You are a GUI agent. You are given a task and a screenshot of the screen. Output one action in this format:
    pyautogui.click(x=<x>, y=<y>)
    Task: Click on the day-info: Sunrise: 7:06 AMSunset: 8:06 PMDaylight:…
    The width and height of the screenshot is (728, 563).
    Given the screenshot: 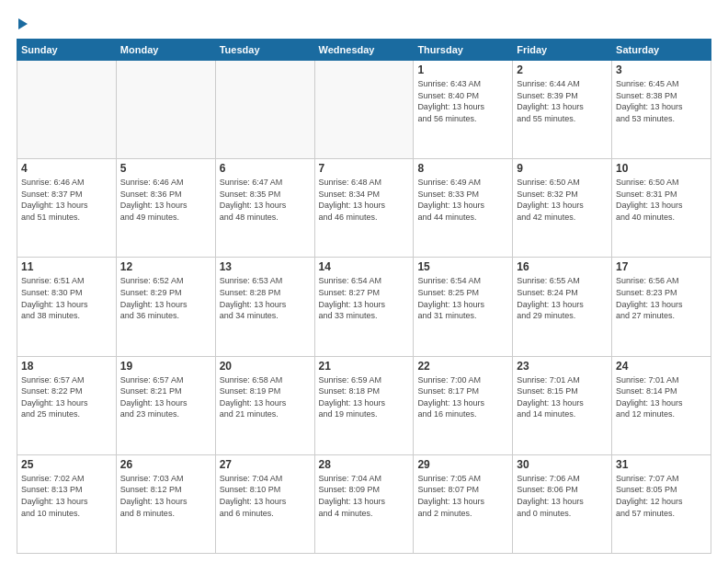 What is the action you would take?
    pyautogui.click(x=563, y=496)
    